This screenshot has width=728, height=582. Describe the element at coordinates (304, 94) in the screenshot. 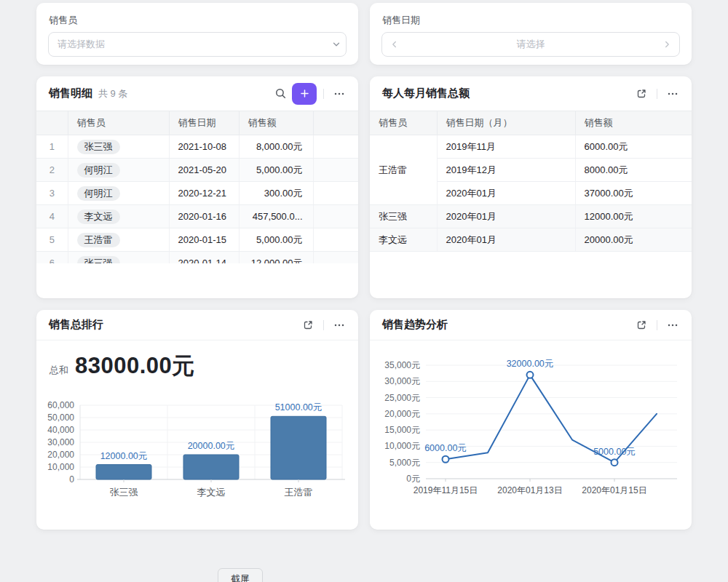

I see `add-record-button` at that location.